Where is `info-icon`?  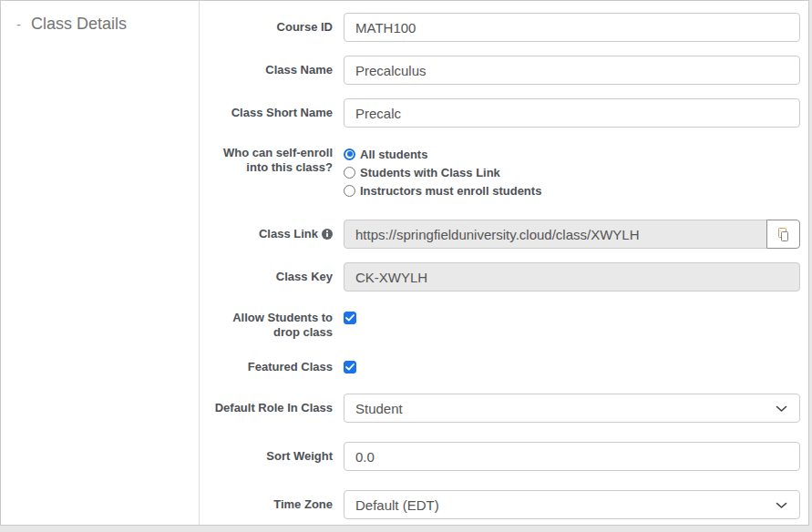
info-icon is located at coordinates (327, 234).